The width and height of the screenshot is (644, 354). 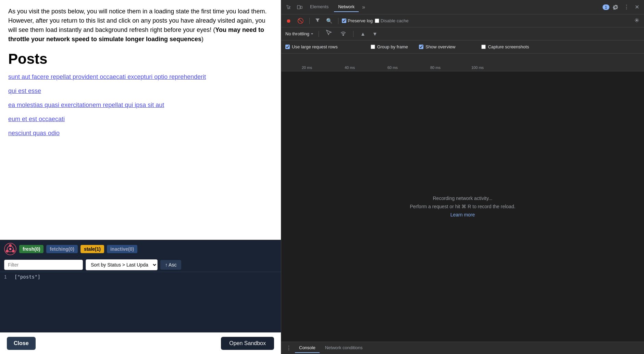 I want to click on redux-devtools-panel: fresh(0) fetching(0) stale(1) inactive(0…, so click(x=140, y=286).